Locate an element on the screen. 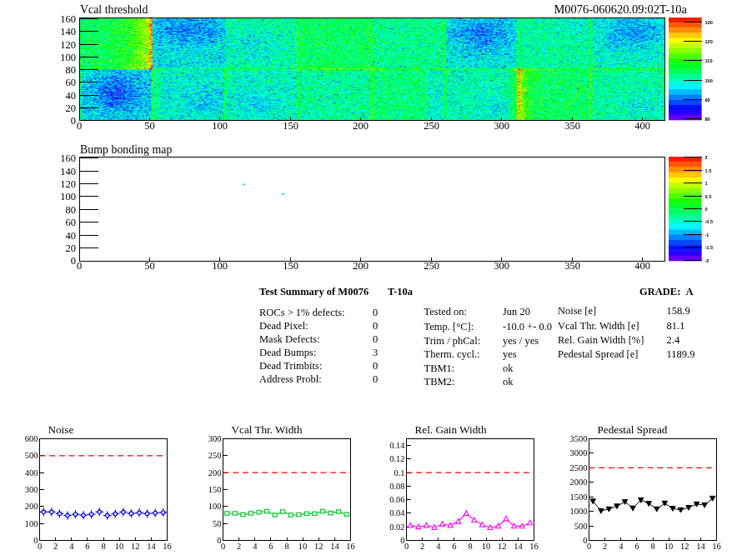  svg-text: -10.0 +- 0.0 is located at coordinates (527, 327).